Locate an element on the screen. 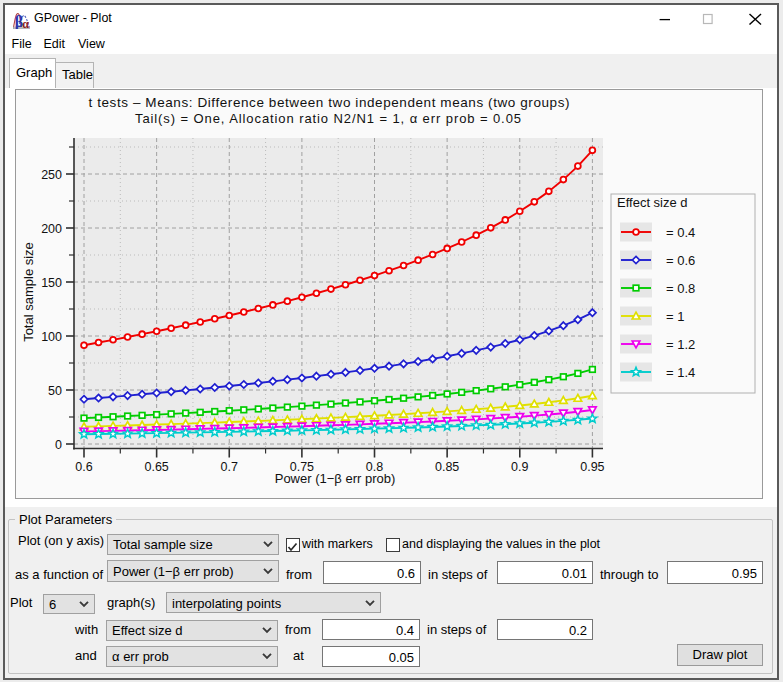 This screenshot has height=682, width=783. svg-text: 150 is located at coordinates (52, 283).